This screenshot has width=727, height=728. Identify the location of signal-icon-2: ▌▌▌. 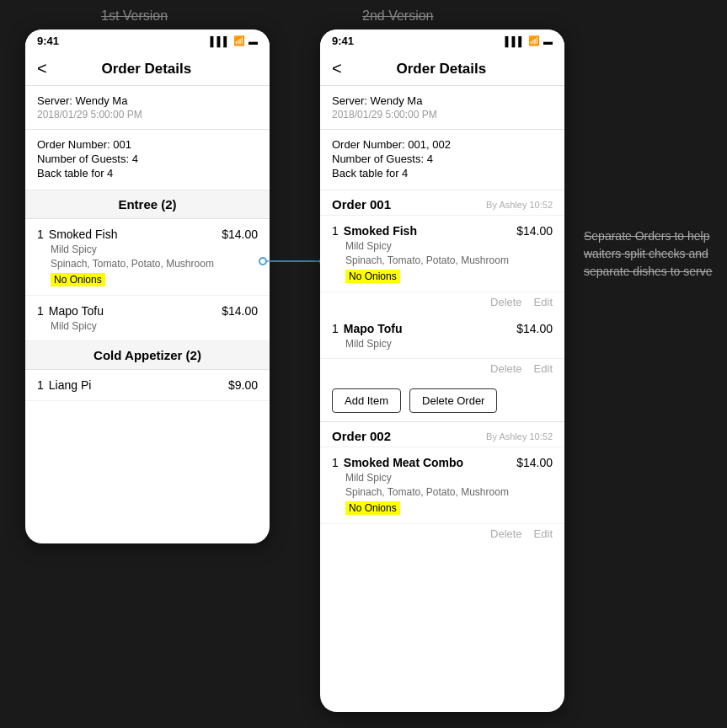
(516, 41).